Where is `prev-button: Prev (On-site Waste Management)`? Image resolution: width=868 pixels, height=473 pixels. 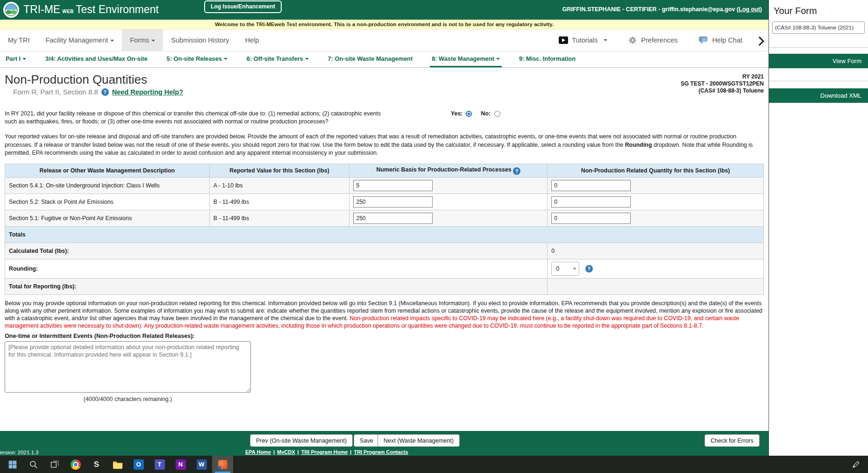 prev-button: Prev (On-site Waste Management) is located at coordinates (301, 440).